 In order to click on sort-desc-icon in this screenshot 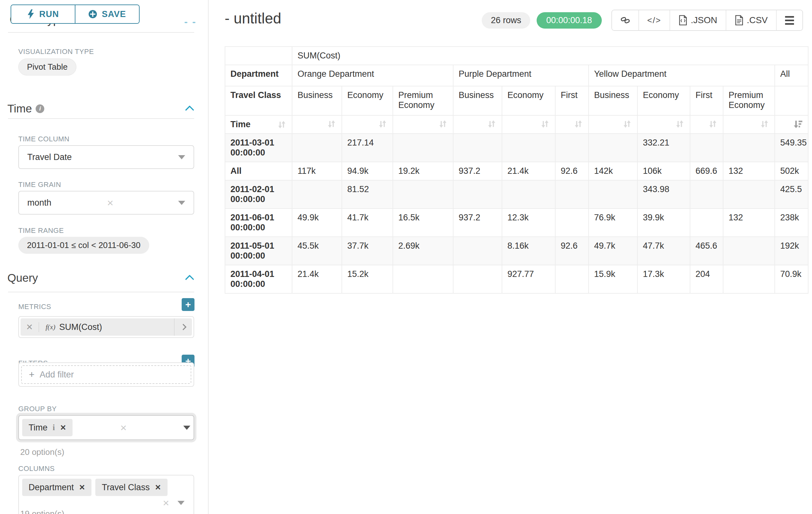, I will do `click(798, 124)`.